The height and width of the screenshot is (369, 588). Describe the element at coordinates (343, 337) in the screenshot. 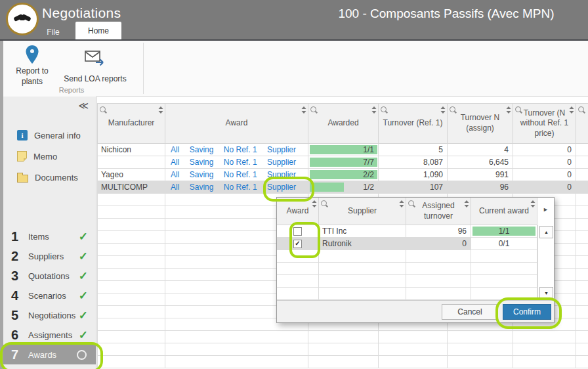

I see `grid-row-empty` at that location.